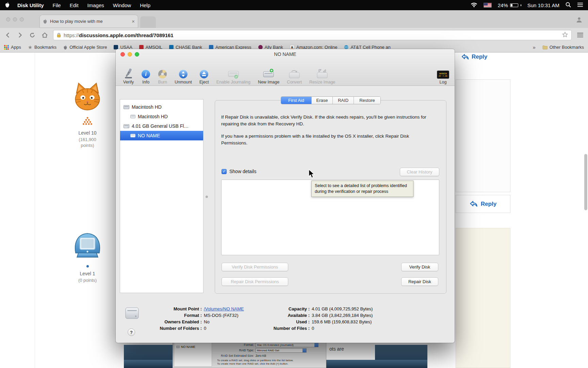 The height and width of the screenshot is (368, 588). Describe the element at coordinates (163, 76) in the screenshot. I see `burn-toolbar-button: Burn` at that location.